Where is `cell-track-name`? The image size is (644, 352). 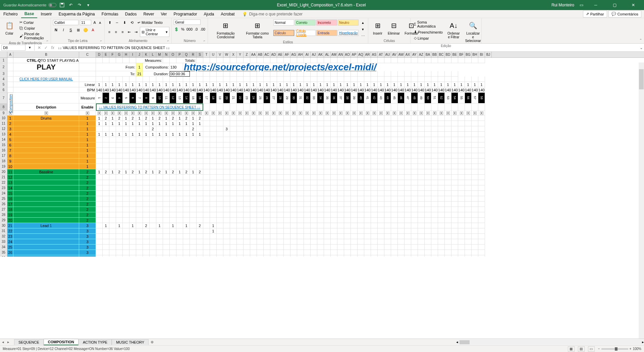
cell-track-name is located at coordinates (46, 177).